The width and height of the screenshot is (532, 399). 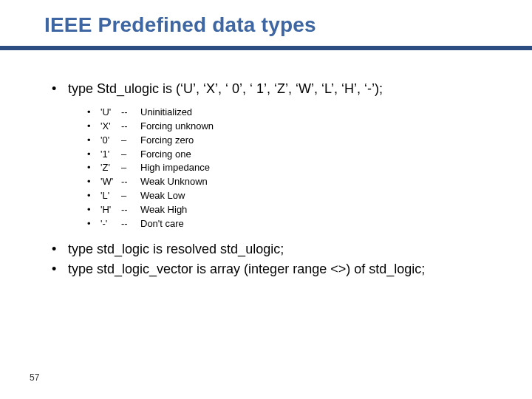 I want to click on value-code: 'H', so click(x=111, y=210).